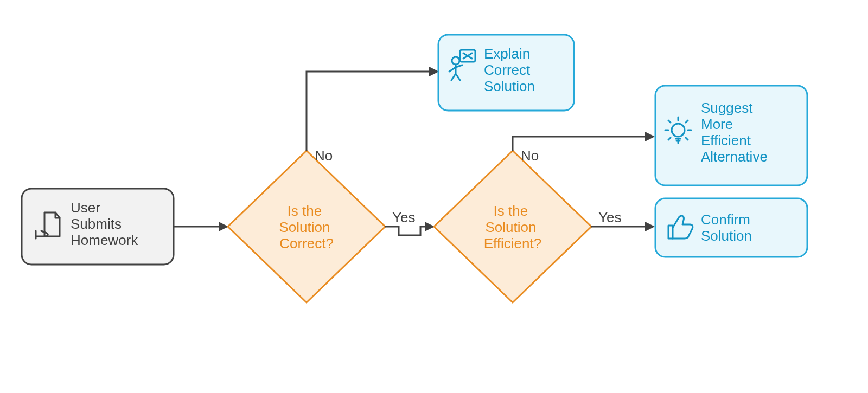  What do you see at coordinates (509, 70) in the screenshot?
I see `node-outcome-explain-text: Explain Correct Solution` at bounding box center [509, 70].